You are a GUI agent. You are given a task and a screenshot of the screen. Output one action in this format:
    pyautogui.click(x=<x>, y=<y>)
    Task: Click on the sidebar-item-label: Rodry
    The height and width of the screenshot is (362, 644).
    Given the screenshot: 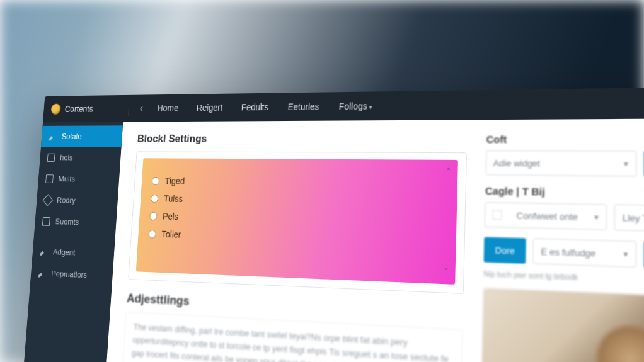 What is the action you would take?
    pyautogui.click(x=67, y=200)
    